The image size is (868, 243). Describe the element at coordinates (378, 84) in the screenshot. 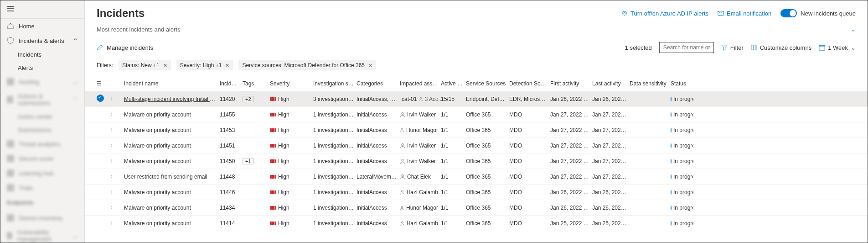

I see `col-categories: Categories` at that location.